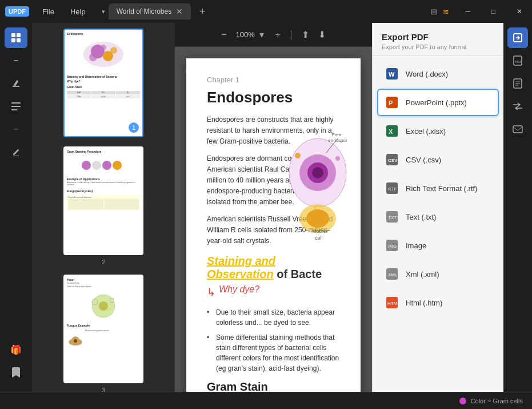 The height and width of the screenshot is (409, 532). I want to click on why-dye-row: ↳ Why dye?, so click(273, 292).